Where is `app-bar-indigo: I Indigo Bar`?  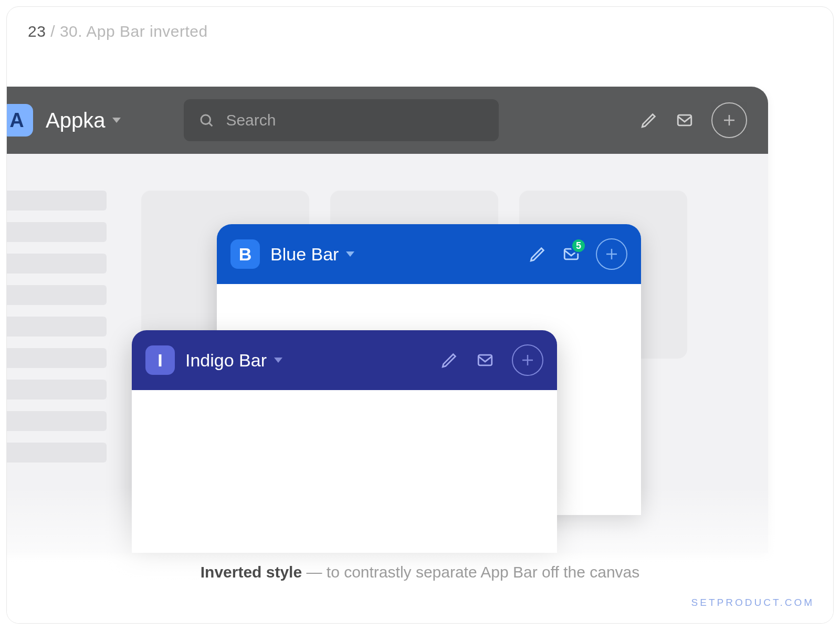 app-bar-indigo: I Indigo Bar is located at coordinates (344, 360).